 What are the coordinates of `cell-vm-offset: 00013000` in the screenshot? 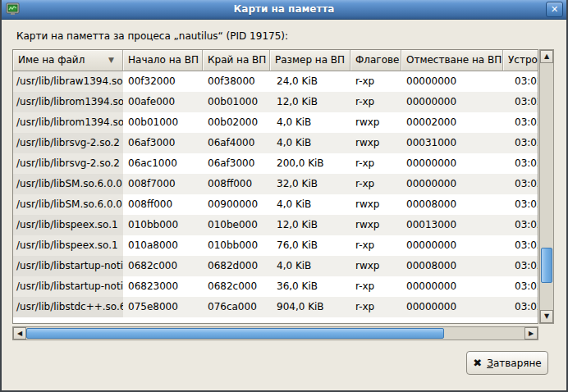 It's located at (452, 225).